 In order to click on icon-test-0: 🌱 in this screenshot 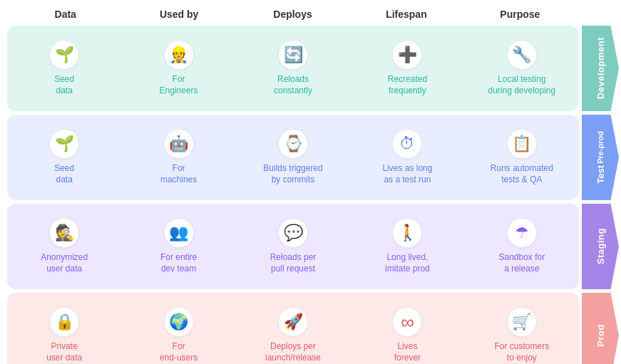, I will do `click(64, 144)`.